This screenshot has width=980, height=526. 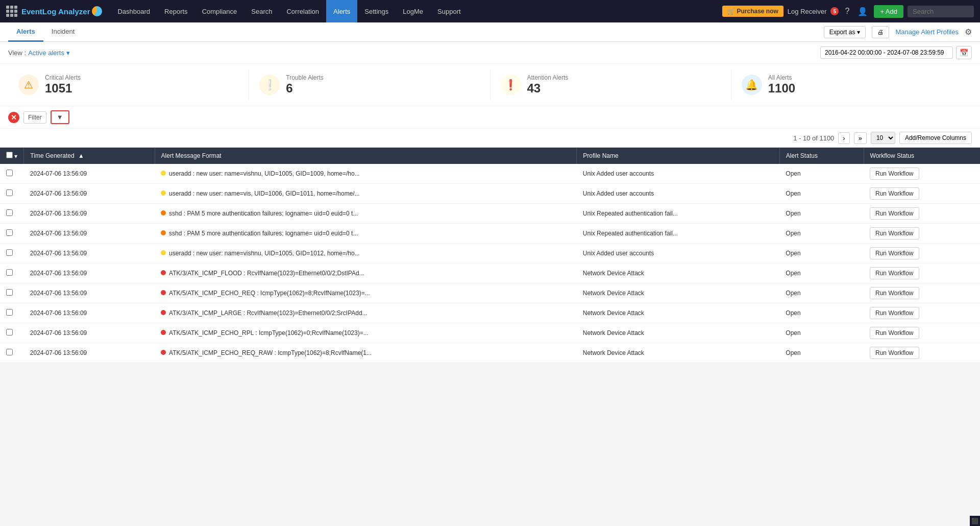 I want to click on app-logo-text: EventLog Analyzer, so click(x=56, y=11).